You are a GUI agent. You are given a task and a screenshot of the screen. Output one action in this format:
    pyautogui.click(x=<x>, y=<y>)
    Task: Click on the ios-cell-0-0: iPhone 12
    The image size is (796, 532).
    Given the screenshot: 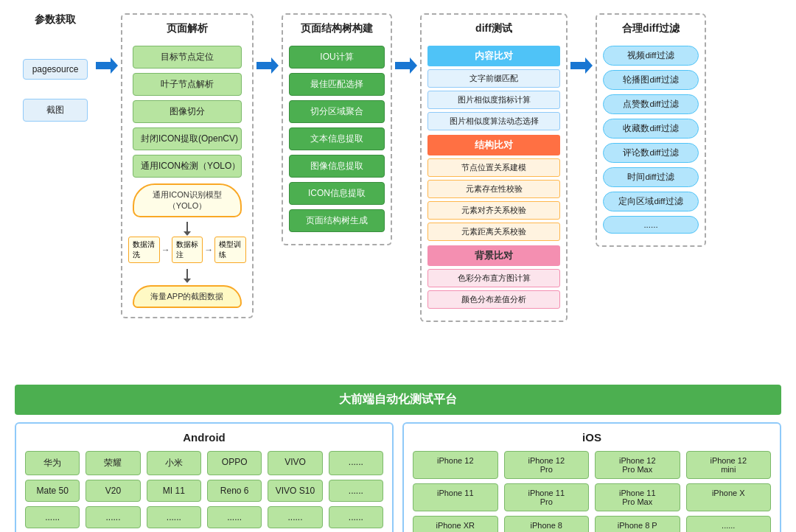 What is the action you would take?
    pyautogui.click(x=455, y=465)
    